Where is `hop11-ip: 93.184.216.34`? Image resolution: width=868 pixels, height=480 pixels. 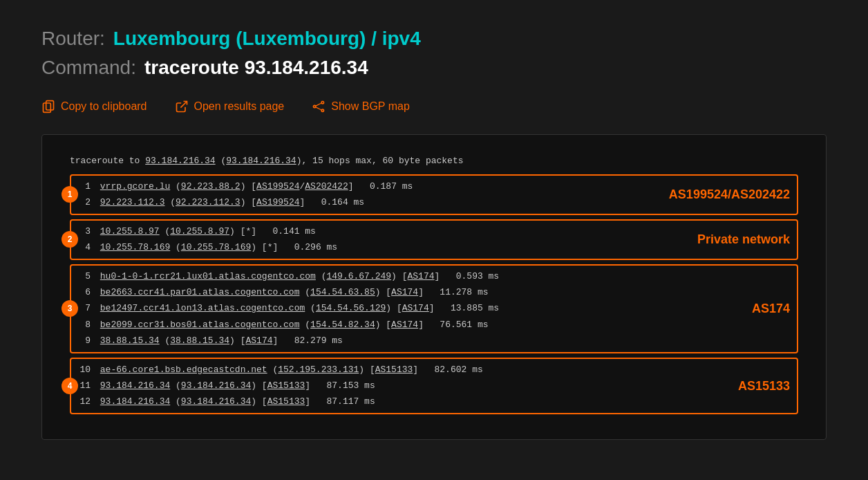
hop11-ip: 93.184.216.34 is located at coordinates (216, 386).